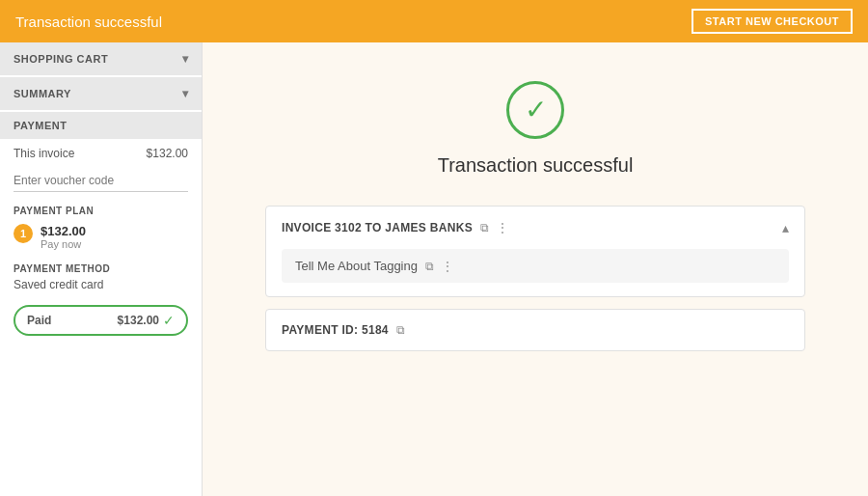 This screenshot has width=868, height=496. Describe the element at coordinates (772, 21) in the screenshot. I see `start-new-checkout-button: START NEW CHECKOUT` at that location.